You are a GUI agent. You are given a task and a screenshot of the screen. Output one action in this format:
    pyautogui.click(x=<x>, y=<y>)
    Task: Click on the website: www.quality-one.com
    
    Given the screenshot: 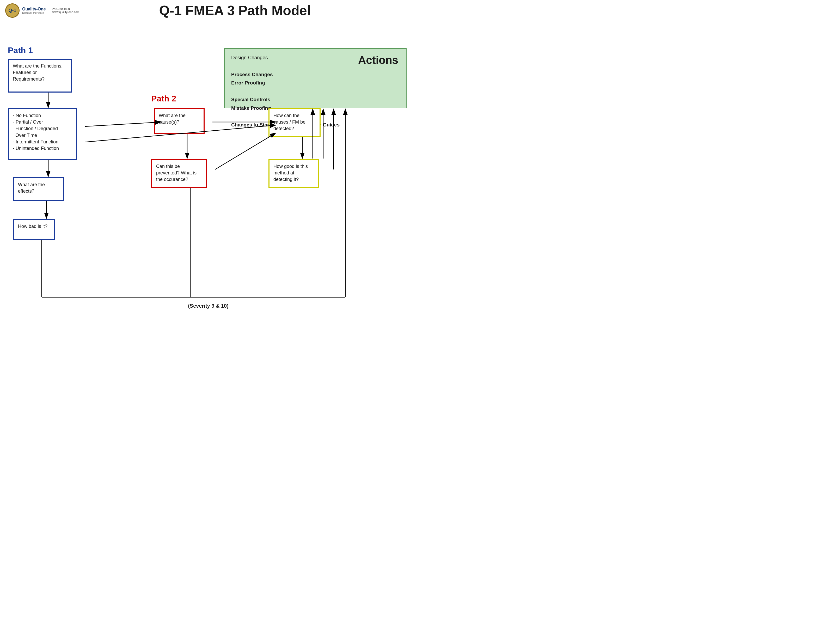 What is the action you would take?
    pyautogui.click(x=66, y=12)
    